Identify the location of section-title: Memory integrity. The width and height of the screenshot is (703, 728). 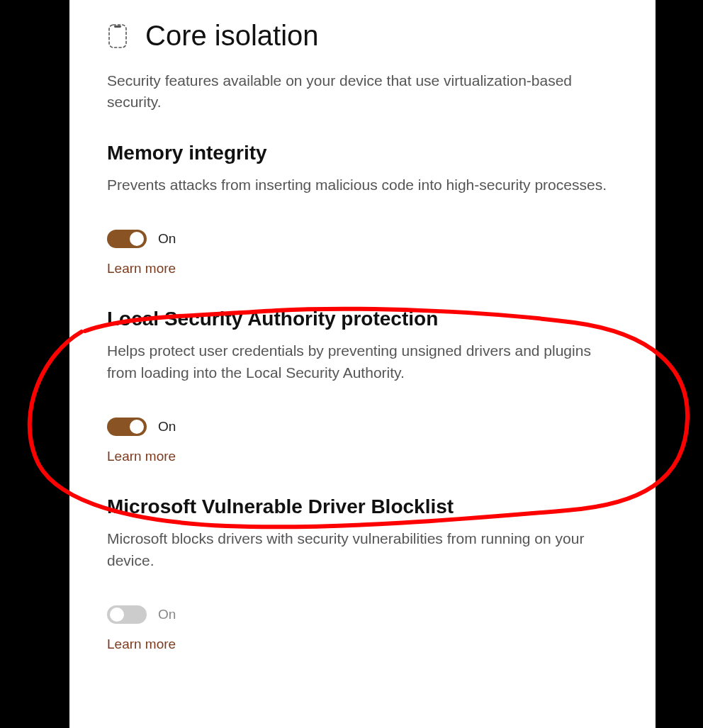
(366, 153).